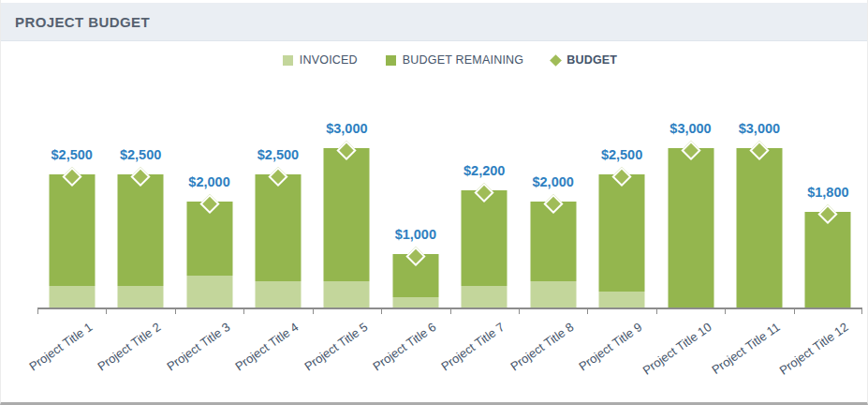 The image size is (868, 405). What do you see at coordinates (82, 22) in the screenshot?
I see `page-title: PROJECT BUDGET` at bounding box center [82, 22].